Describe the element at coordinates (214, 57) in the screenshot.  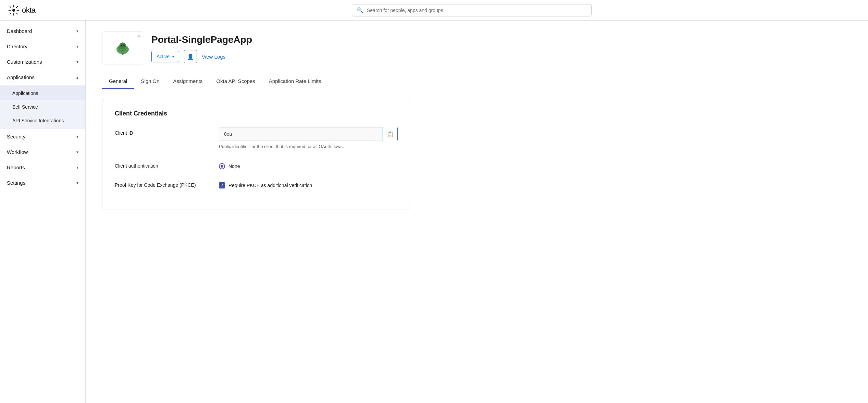
I see `view-logs-link: View Logs` at that location.